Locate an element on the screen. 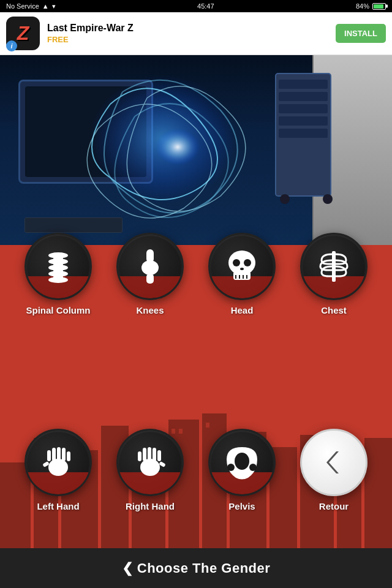  left-hand-label: Left Hand is located at coordinates (58, 506).